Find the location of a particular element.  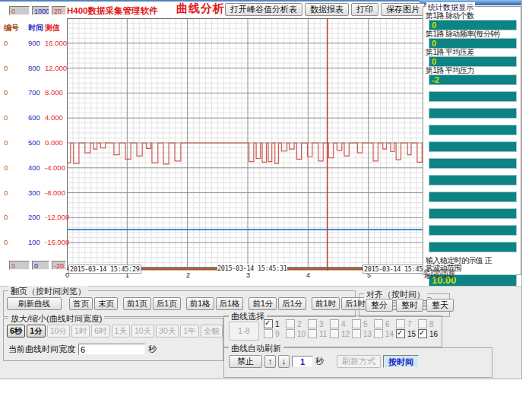

curve-checkbox: 5 is located at coordinates (363, 324).